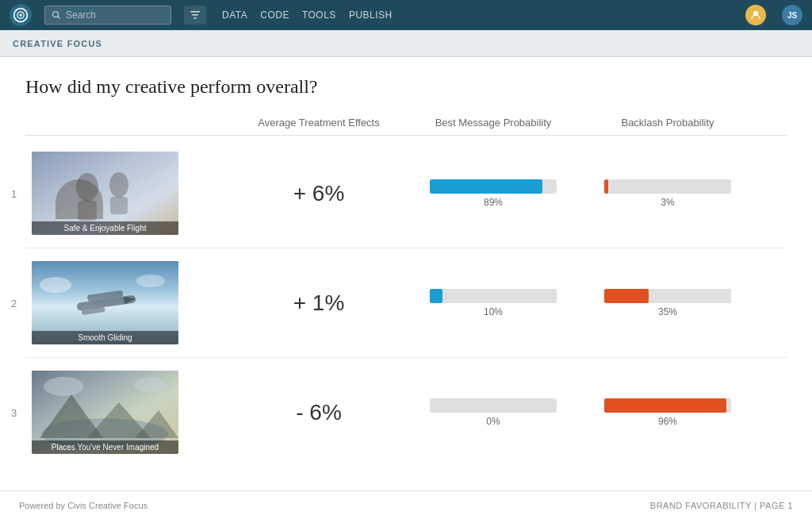 This screenshot has width=812, height=519. I want to click on search-icon, so click(56, 15).